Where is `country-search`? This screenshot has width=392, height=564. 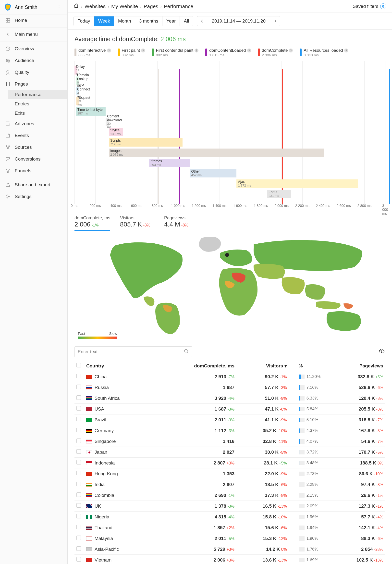
country-search is located at coordinates (133, 352).